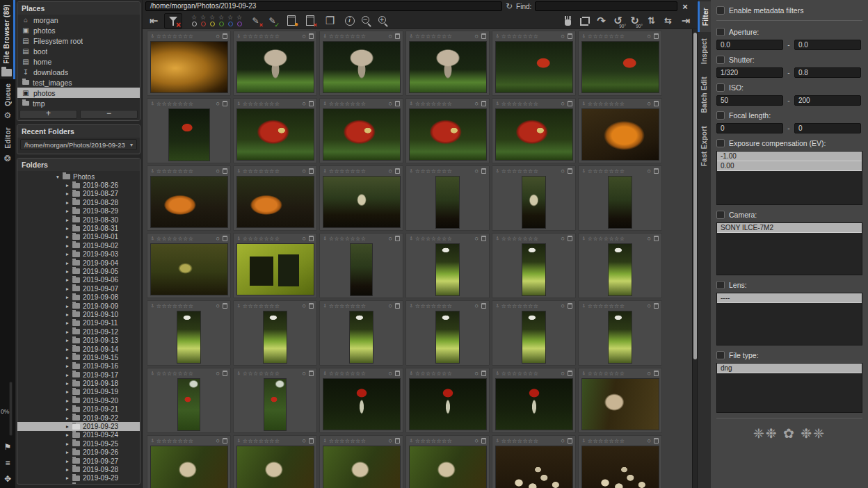  I want to click on aperture-from-input: 0.0, so click(750, 44).